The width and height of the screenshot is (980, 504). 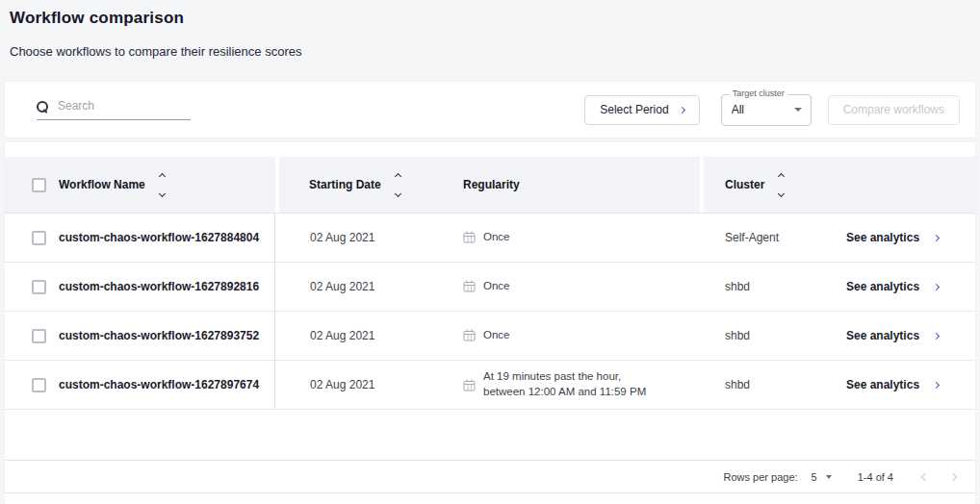 I want to click on target-cluster-select: Target cluster All, so click(x=766, y=110).